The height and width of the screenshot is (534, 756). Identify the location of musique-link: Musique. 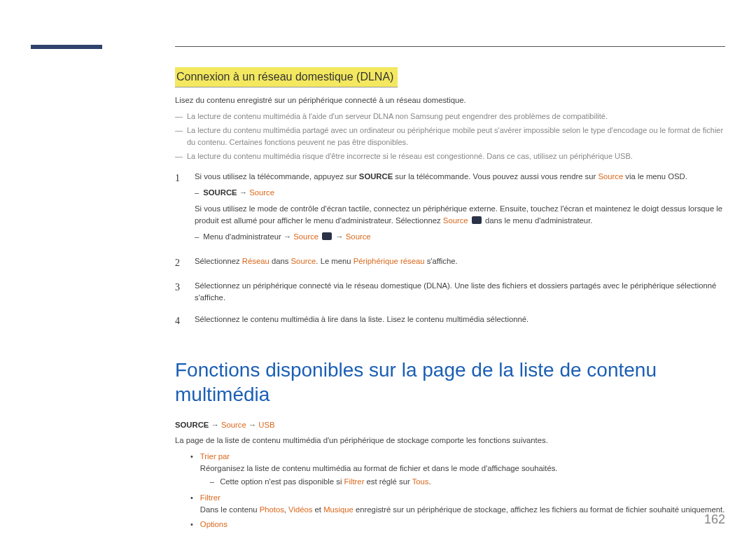
(339, 510).